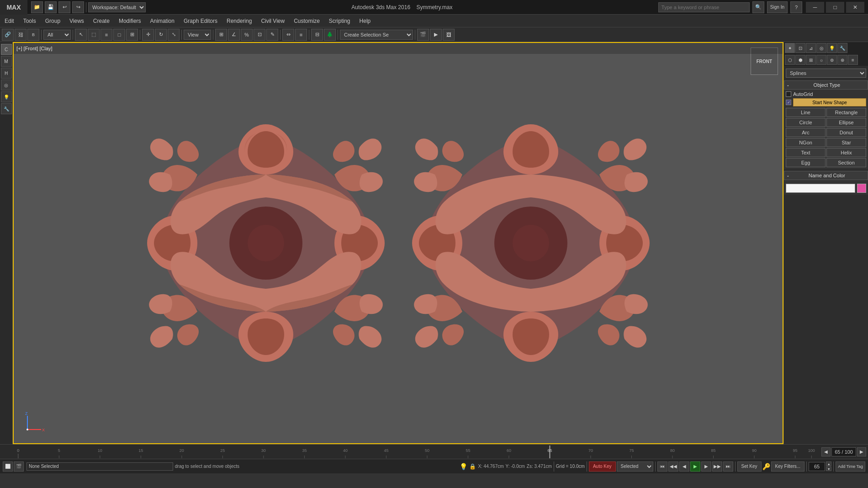  I want to click on menu-animation: Animation, so click(163, 21).